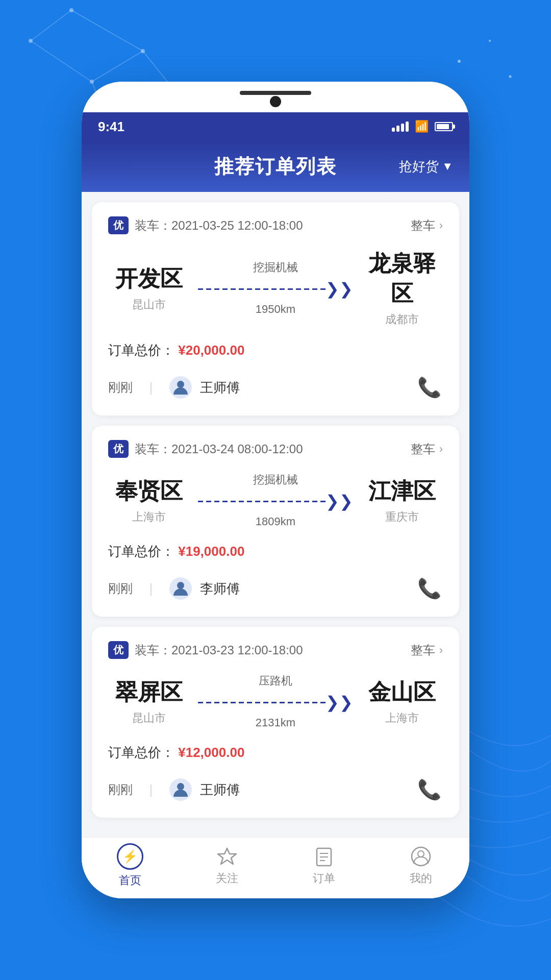 The height and width of the screenshot is (980, 551). What do you see at coordinates (120, 387) in the screenshot?
I see `time-ago-1: 刚刚` at bounding box center [120, 387].